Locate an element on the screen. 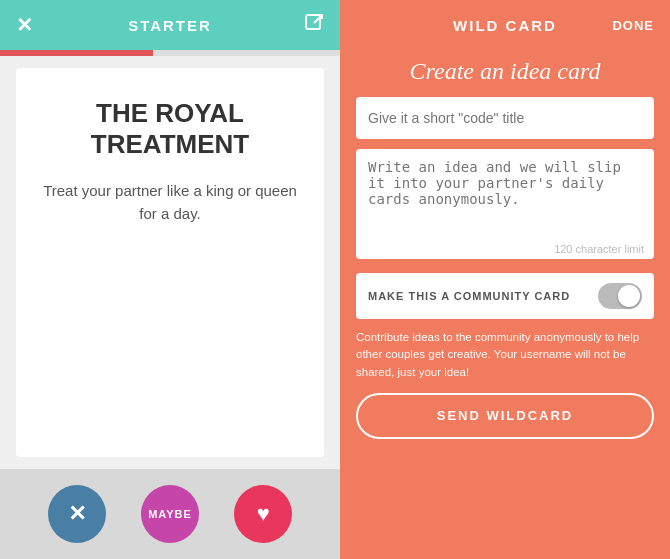 The width and height of the screenshot is (670, 559). progress-bar is located at coordinates (170, 53).